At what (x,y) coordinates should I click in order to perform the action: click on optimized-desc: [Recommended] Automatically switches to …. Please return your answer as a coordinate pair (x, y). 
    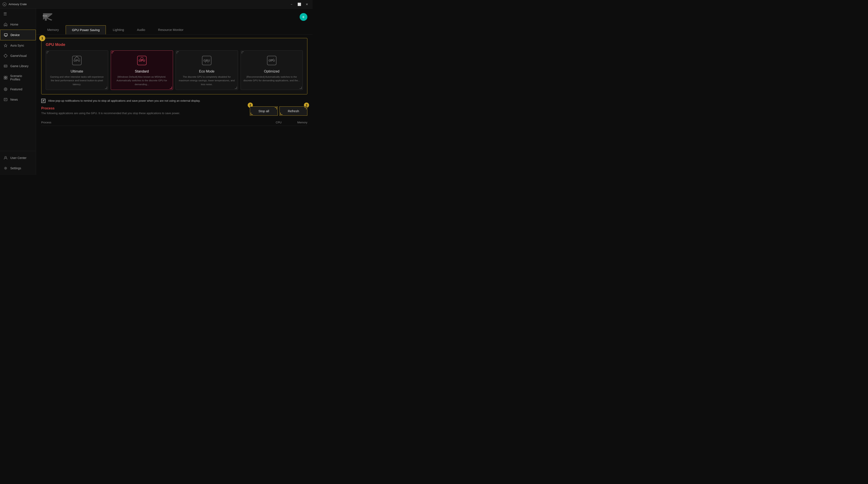
    Looking at the image, I should click on (272, 79).